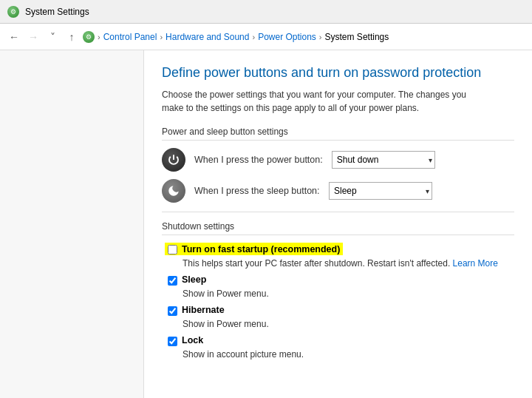 The image size is (532, 398). I want to click on separator, so click(338, 212).